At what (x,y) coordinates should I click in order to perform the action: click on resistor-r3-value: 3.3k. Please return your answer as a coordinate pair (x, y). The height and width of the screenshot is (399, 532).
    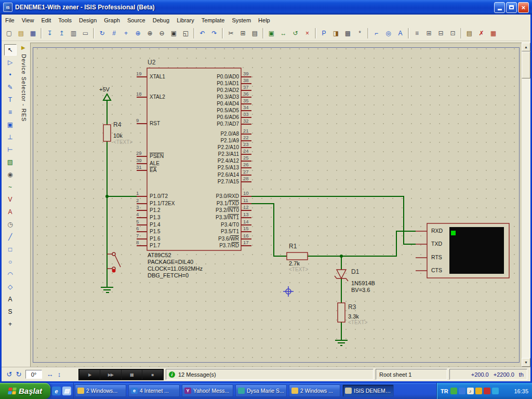
    Looking at the image, I should click on (353, 316).